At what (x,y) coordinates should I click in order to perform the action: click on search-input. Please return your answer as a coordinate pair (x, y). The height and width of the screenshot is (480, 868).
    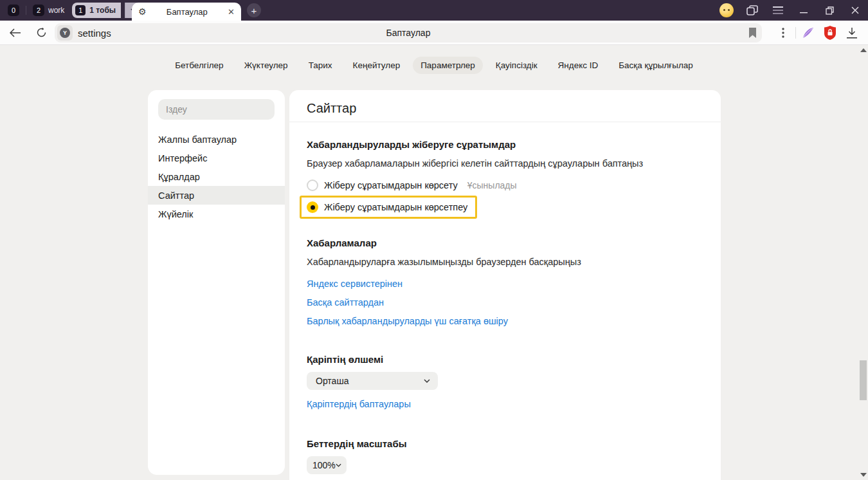
    Looking at the image, I should click on (216, 109).